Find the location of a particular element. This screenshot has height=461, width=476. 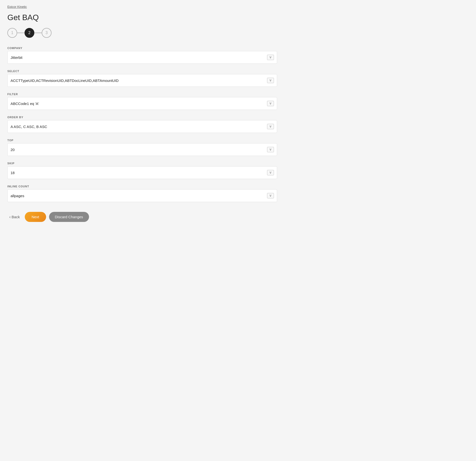

inline-count-variable-icon: V is located at coordinates (270, 196).